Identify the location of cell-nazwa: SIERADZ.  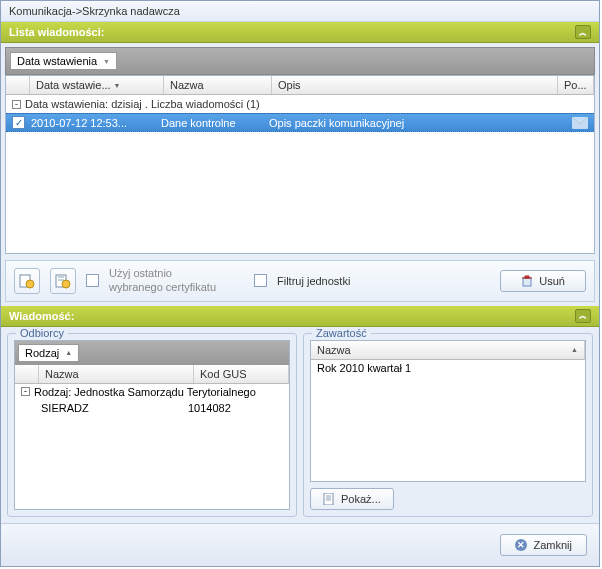
(114, 408).